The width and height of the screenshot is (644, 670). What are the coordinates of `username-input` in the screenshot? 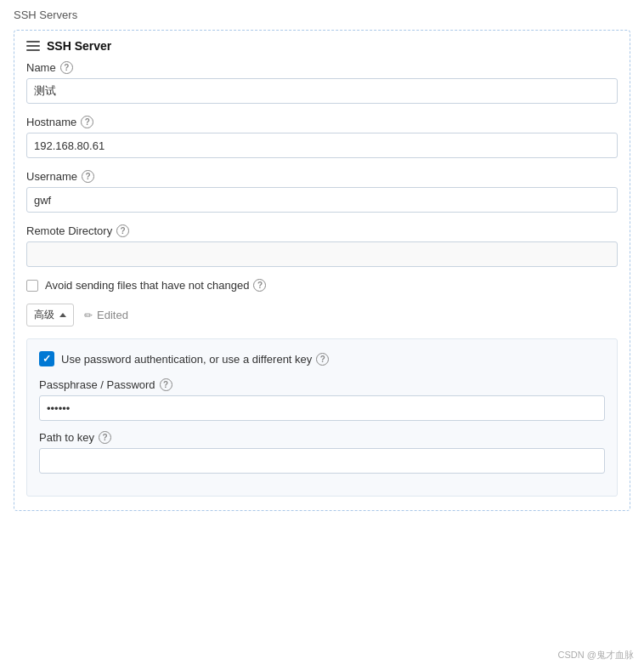 It's located at (322, 200).